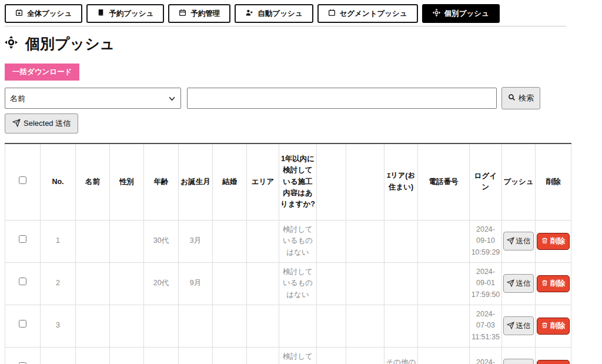  I want to click on tab-label: 自動プッシュ, so click(280, 14).